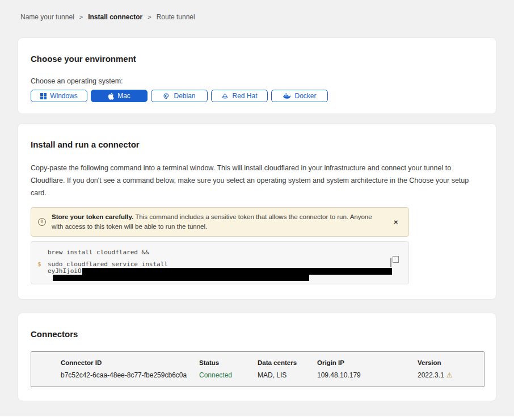 The width and height of the screenshot is (514, 420). What do you see at coordinates (99, 253) in the screenshot?
I see `command-line-1: brew install cloudflared &&` at bounding box center [99, 253].